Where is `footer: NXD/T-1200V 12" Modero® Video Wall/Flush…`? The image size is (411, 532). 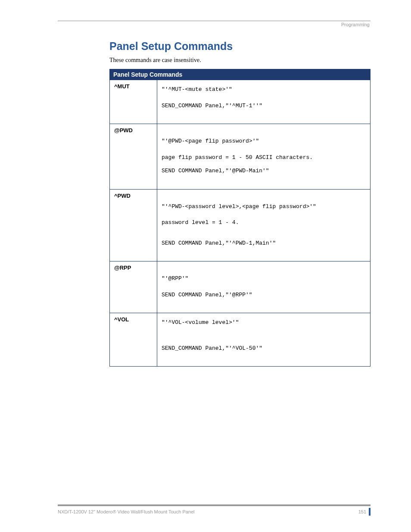 footer: NXD/T-1200V 12" Modero® Video Wall/Flush… is located at coordinates (214, 510).